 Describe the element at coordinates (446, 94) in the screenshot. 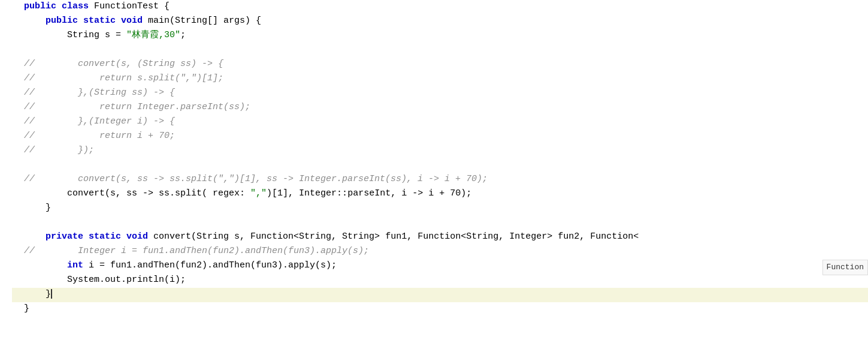

I see `line-text: // },(String ss) -> {` at that location.